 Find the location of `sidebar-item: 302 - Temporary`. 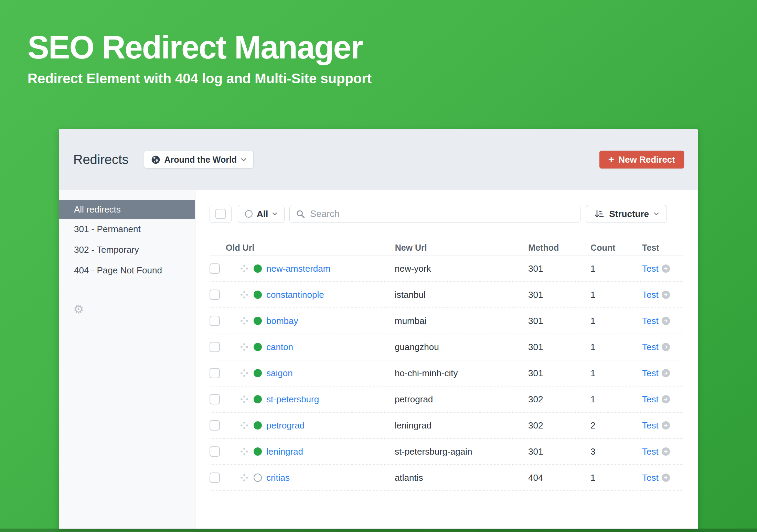

sidebar-item: 302 - Temporary is located at coordinates (127, 250).